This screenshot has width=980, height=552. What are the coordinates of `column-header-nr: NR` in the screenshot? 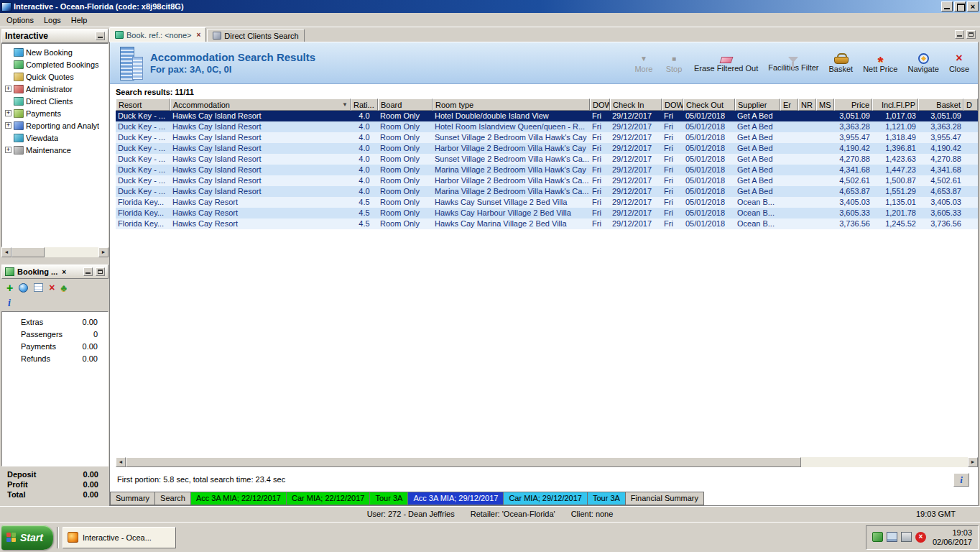 It's located at (808, 105).